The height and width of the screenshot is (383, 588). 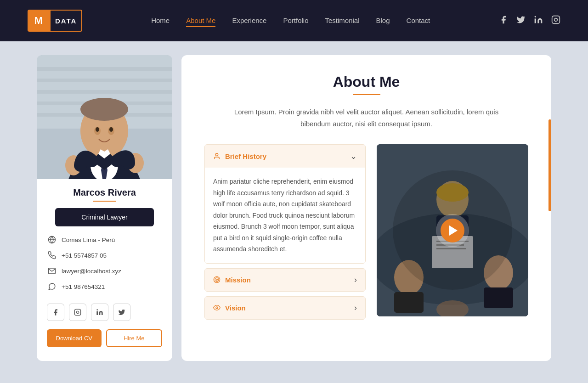 What do you see at coordinates (285, 215) in the screenshot?
I see `brief-history-content: Anim pariatur cliche reprehenderit, enim…` at bounding box center [285, 215].